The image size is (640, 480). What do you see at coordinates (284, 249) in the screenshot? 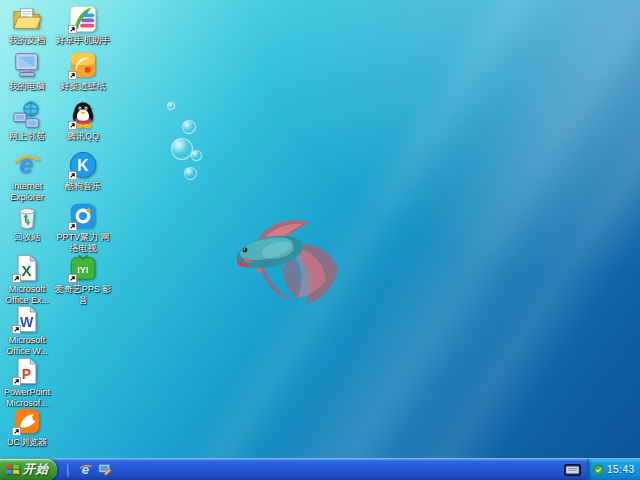
I see `betta-fish-image` at bounding box center [284, 249].